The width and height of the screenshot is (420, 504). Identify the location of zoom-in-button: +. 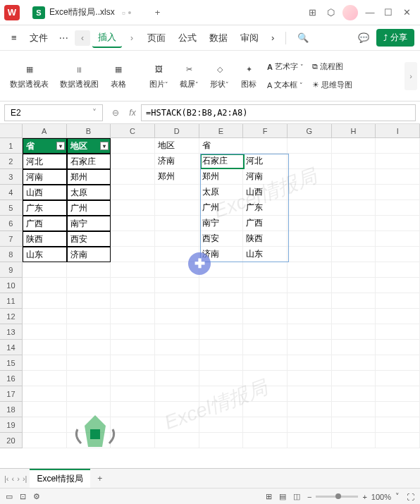
(364, 497).